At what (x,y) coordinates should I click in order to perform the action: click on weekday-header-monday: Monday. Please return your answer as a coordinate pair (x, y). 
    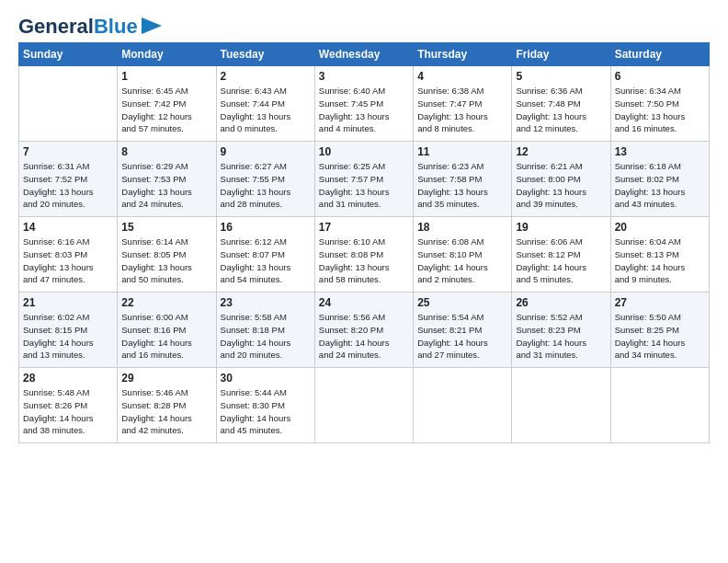
    Looking at the image, I should click on (167, 55).